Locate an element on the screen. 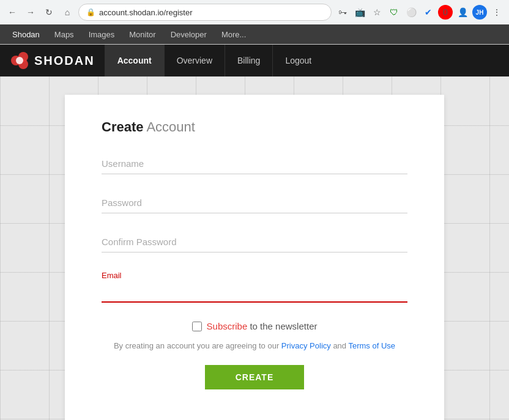 The image size is (509, 420). app-nav: Account Overview Billing Logout is located at coordinates (214, 61).